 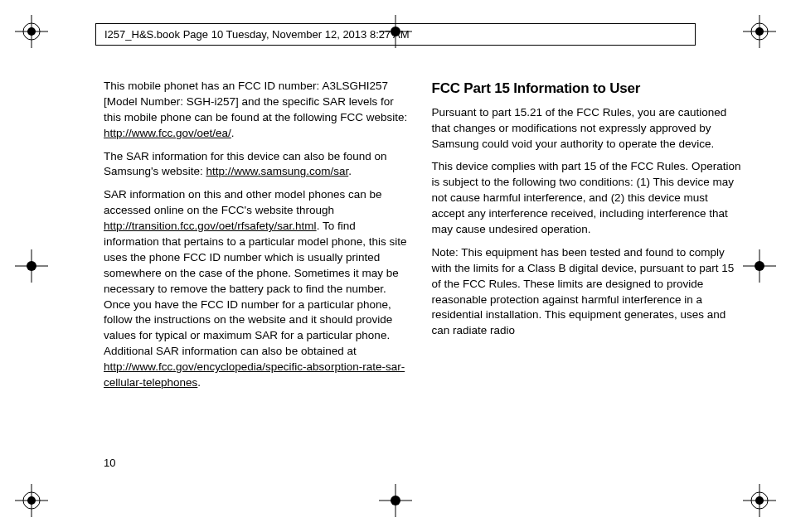 What do you see at coordinates (211, 225) in the screenshot?
I see `link-transition-fcc: http://transition.fcc.gov/oet/rfsafety/s…` at bounding box center [211, 225].